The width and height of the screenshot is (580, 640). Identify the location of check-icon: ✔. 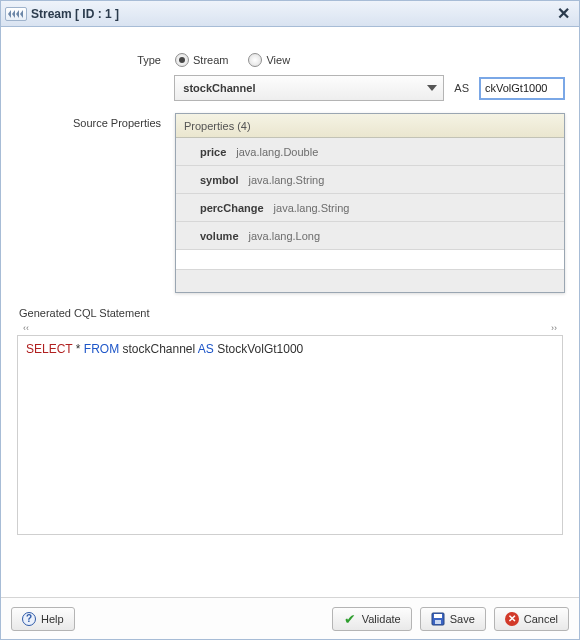
(350, 619).